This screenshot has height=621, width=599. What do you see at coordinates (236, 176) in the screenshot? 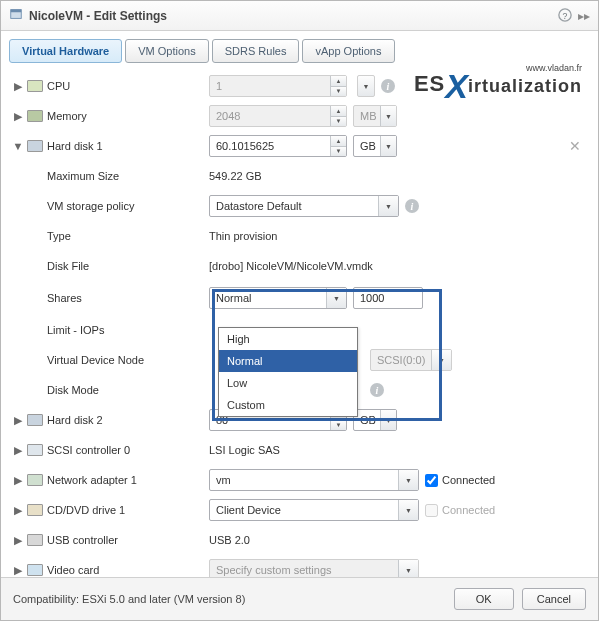
I see `max-size-value: 549.22 GB` at bounding box center [236, 176].